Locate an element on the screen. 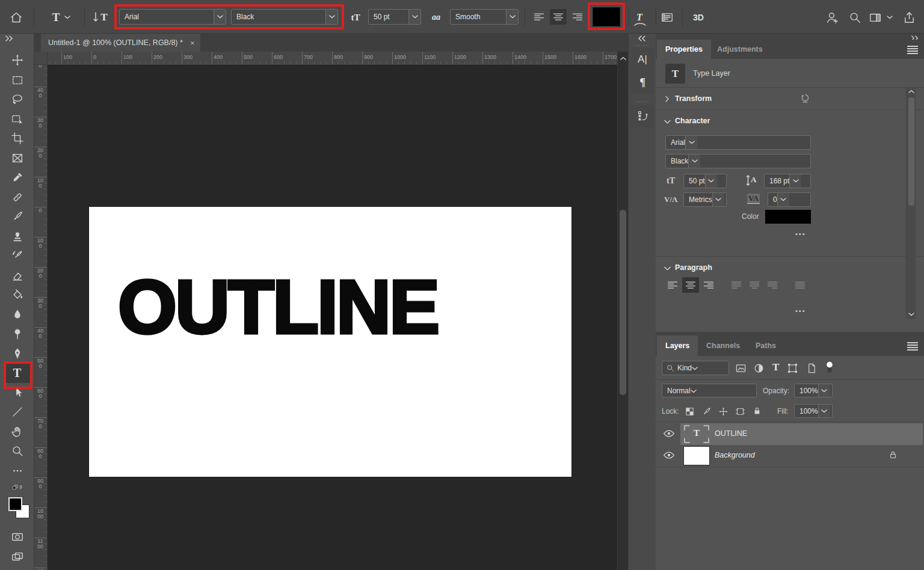 The image size is (924, 570). zoom-tool is located at coordinates (17, 451).